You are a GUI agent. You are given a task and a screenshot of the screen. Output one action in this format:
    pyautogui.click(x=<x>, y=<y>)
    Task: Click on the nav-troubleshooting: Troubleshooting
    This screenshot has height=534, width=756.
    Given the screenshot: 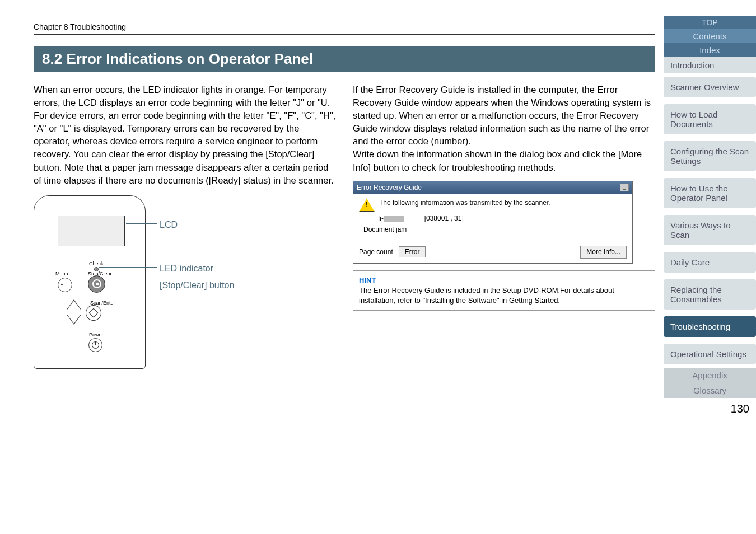 What is the action you would take?
    pyautogui.click(x=710, y=327)
    